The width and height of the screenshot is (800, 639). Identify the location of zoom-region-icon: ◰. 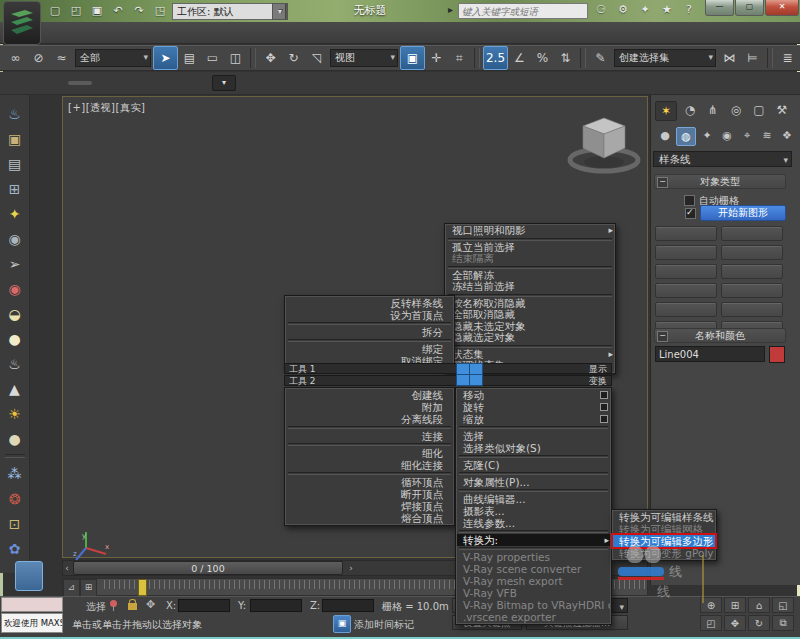
(711, 623).